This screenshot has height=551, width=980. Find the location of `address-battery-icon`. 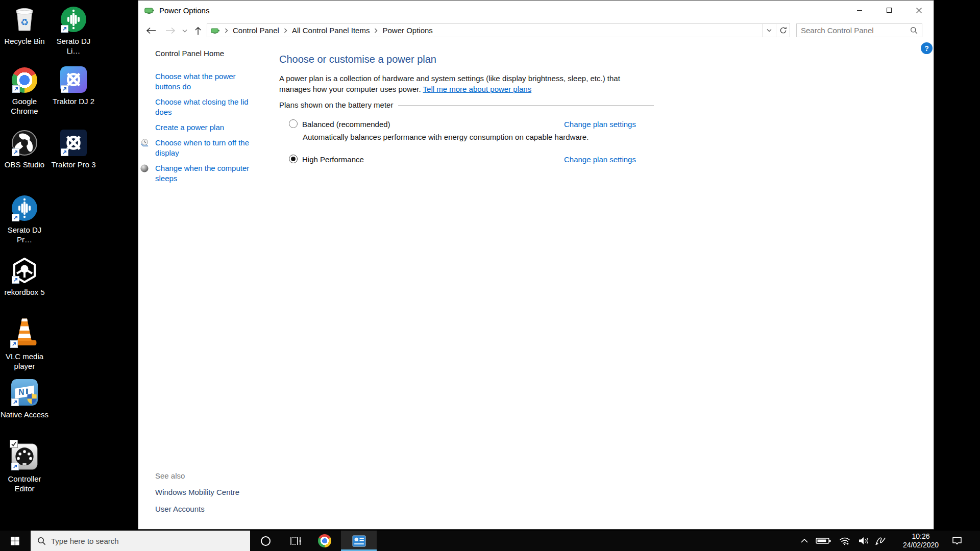

address-battery-icon is located at coordinates (215, 31).